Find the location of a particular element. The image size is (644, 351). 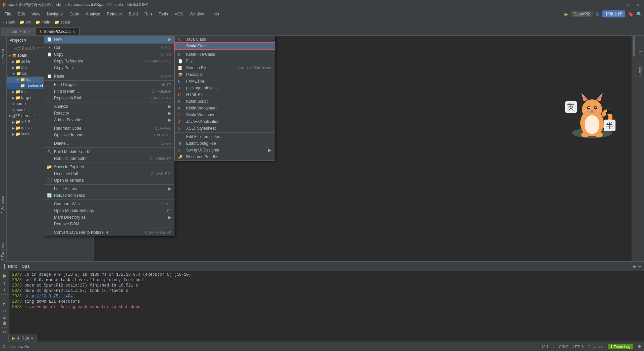

run-minimize-icon: ─ is located at coordinates (640, 266).